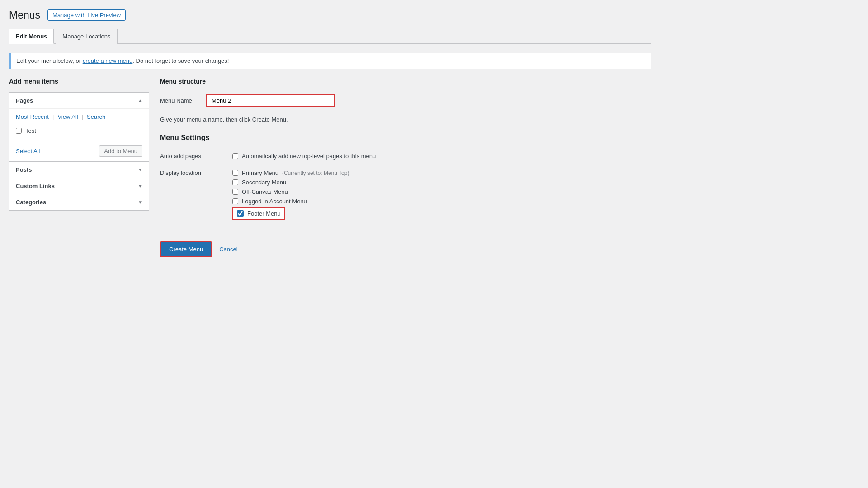 The image size is (868, 488). What do you see at coordinates (260, 173) in the screenshot?
I see `primary-menu-label: Primary Menu` at bounding box center [260, 173].